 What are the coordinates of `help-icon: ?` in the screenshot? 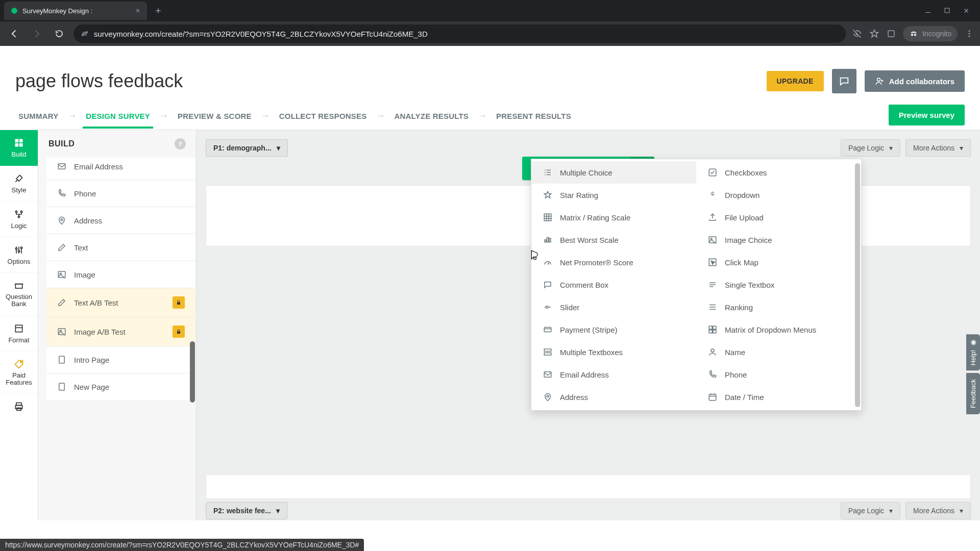 It's located at (180, 144).